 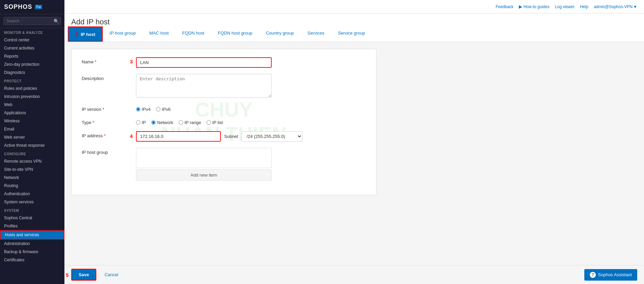 What do you see at coordinates (204, 158) in the screenshot?
I see `ip-host-group-area` at bounding box center [204, 158].